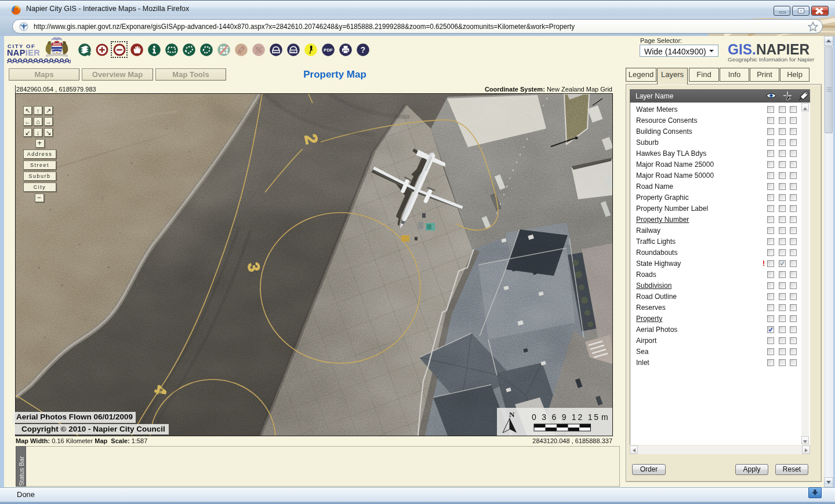 The height and width of the screenshot is (504, 835). Describe the element at coordinates (605, 417) in the screenshot. I see `svg-text: m` at that location.